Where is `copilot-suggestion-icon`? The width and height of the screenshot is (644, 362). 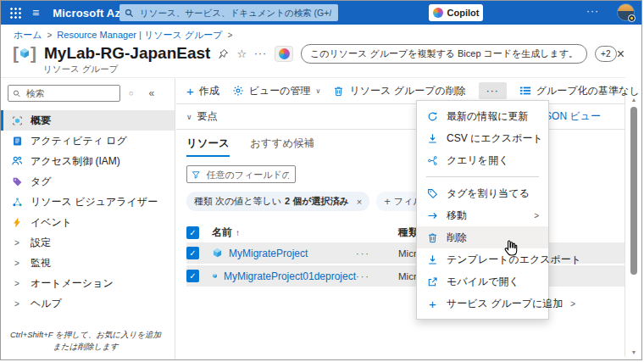 copilot-suggestion-icon is located at coordinates (284, 54).